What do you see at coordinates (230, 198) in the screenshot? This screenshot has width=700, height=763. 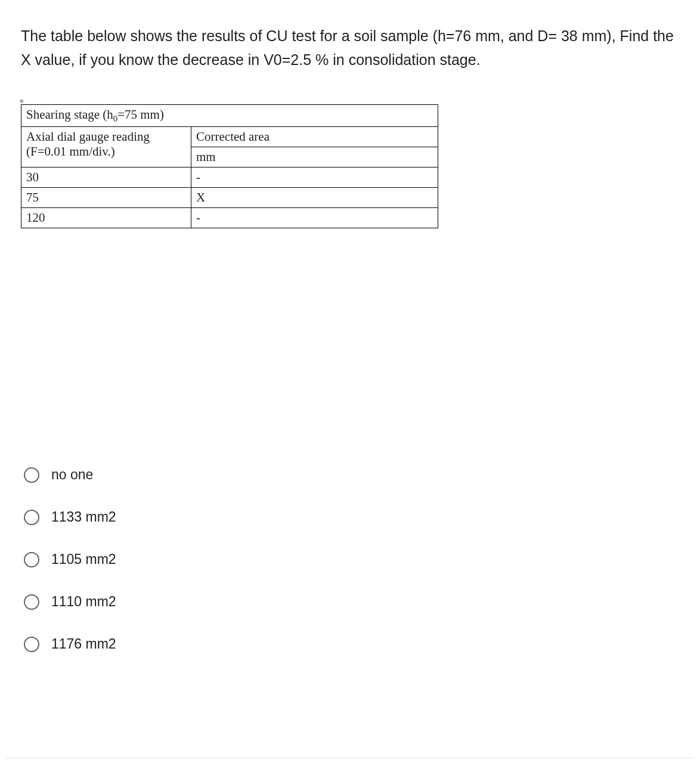 I see `table-row: 75 X` at bounding box center [230, 198].